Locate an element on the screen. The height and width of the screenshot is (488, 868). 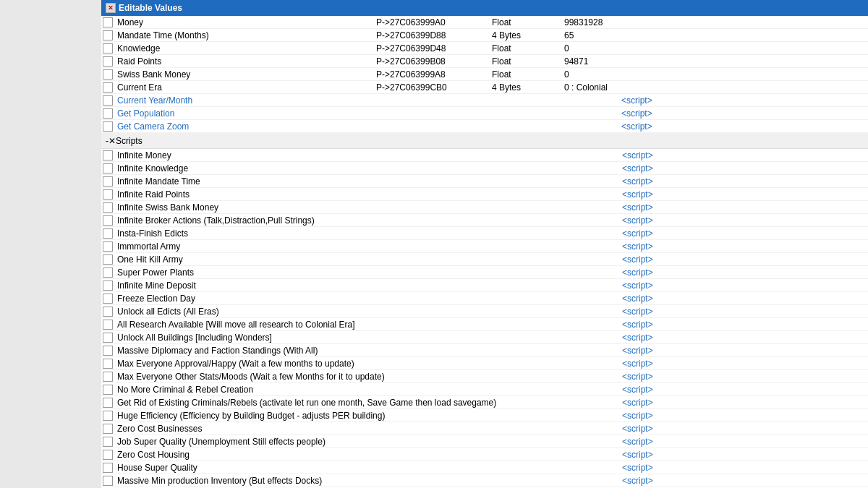
script-list-item: Infinite Knowledge<script> is located at coordinates (485, 168).